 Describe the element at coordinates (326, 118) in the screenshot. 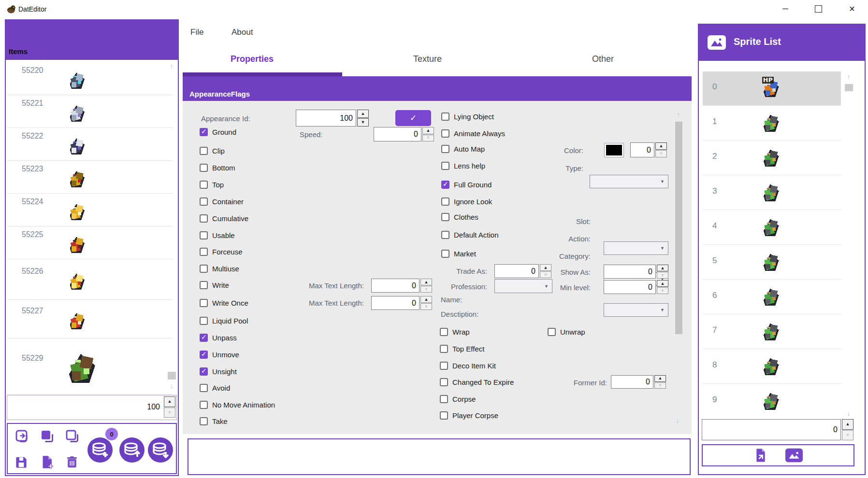

I see `appearance-id-input: 100` at that location.